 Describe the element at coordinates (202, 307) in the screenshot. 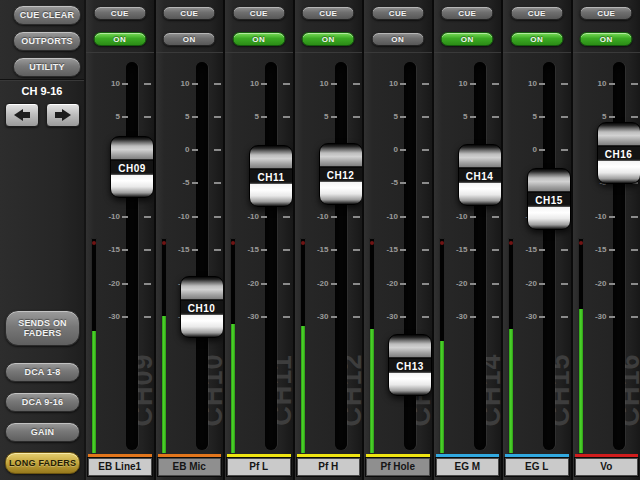

I see `fader-cap: CH10` at that location.